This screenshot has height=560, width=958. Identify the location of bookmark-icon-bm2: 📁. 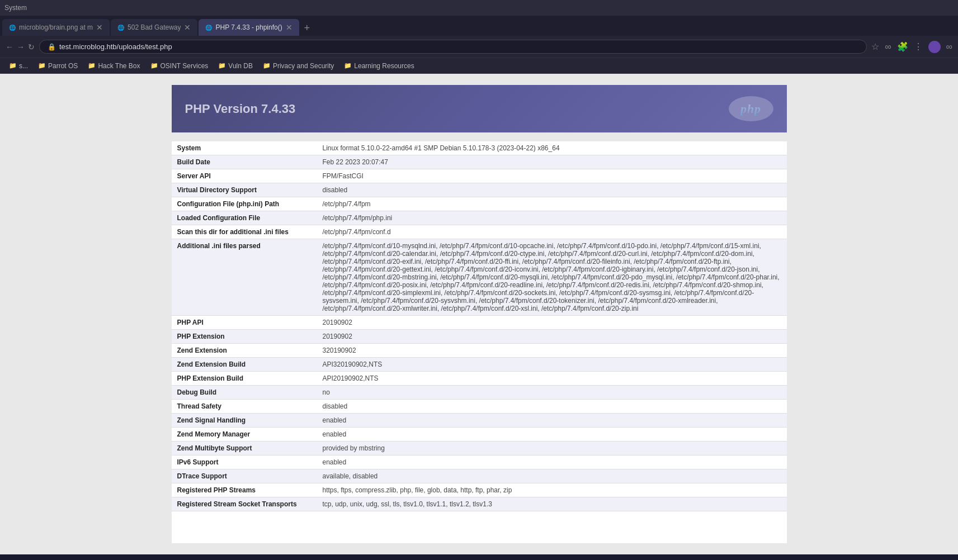
(92, 66).